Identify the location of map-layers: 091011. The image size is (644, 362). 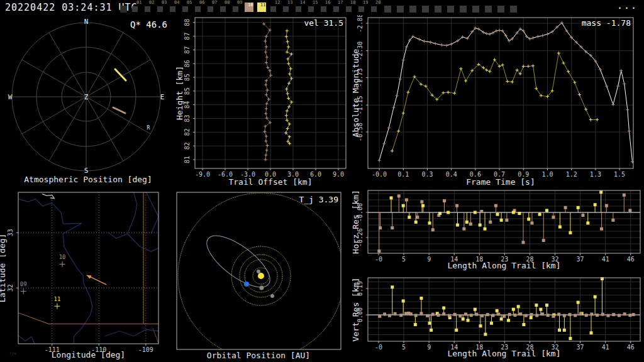
(88, 268).